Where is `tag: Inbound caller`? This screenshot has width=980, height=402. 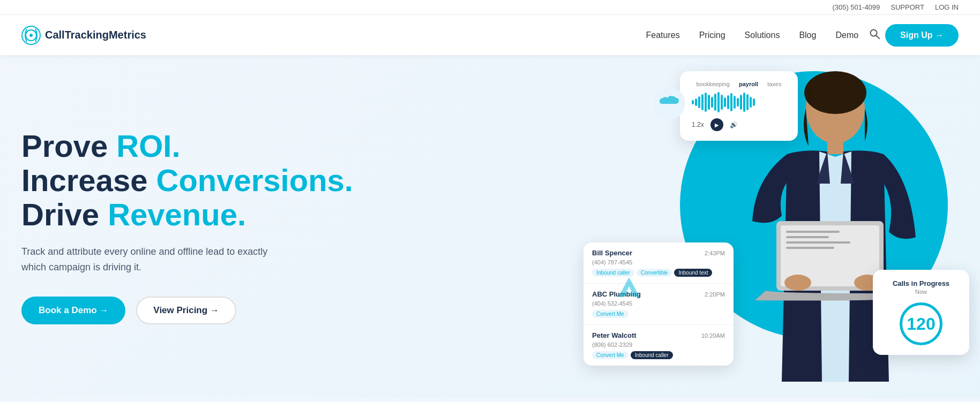
tag: Inbound caller is located at coordinates (652, 355).